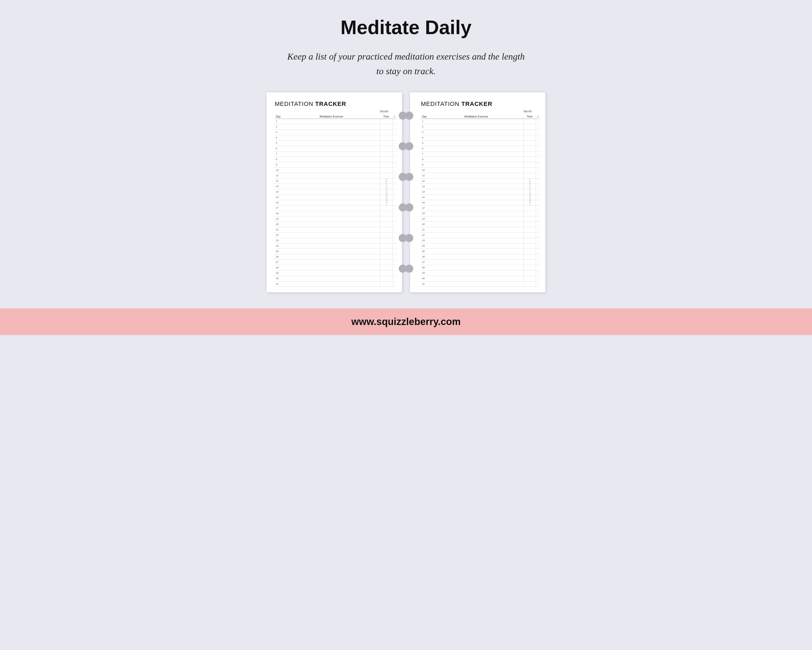 Image resolution: width=812 pixels, height=650 pixels. What do you see at coordinates (481, 197) in the screenshot?
I see `table-row: 15-` at bounding box center [481, 197].